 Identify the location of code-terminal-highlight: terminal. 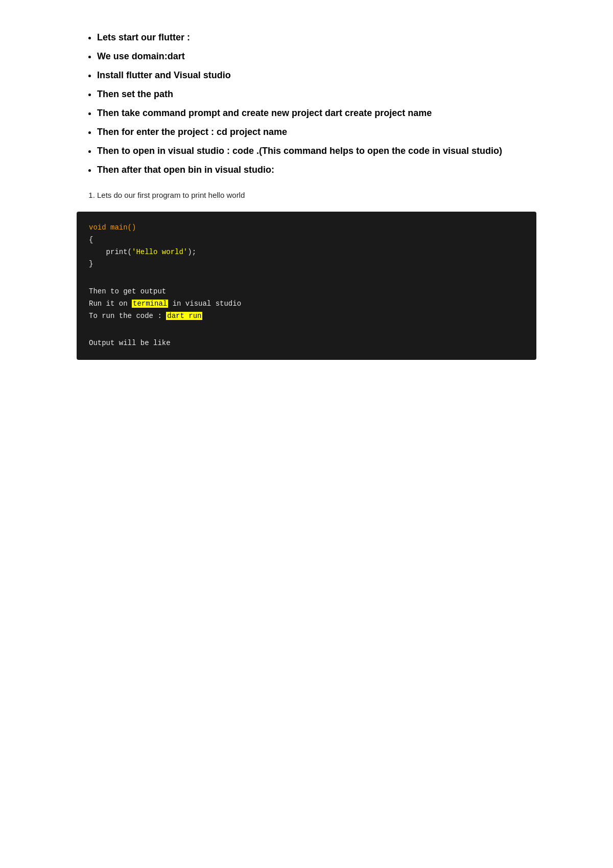
(150, 304).